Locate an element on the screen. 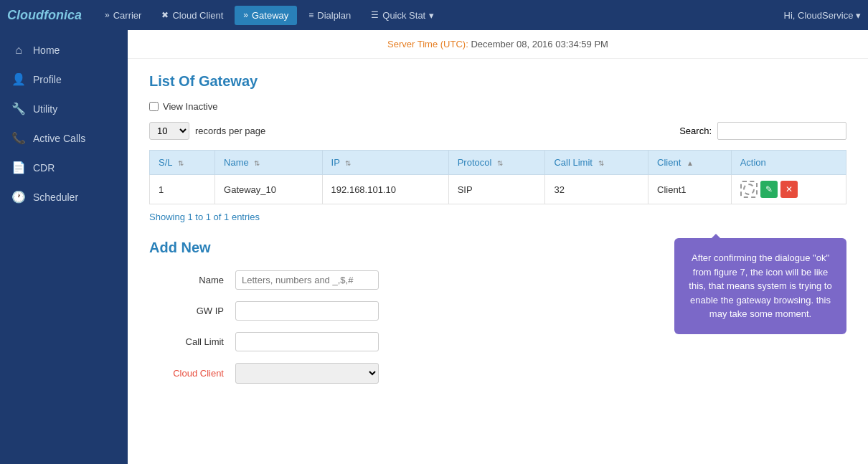  nav-dialplan: ≡ Dialplan is located at coordinates (330, 16).